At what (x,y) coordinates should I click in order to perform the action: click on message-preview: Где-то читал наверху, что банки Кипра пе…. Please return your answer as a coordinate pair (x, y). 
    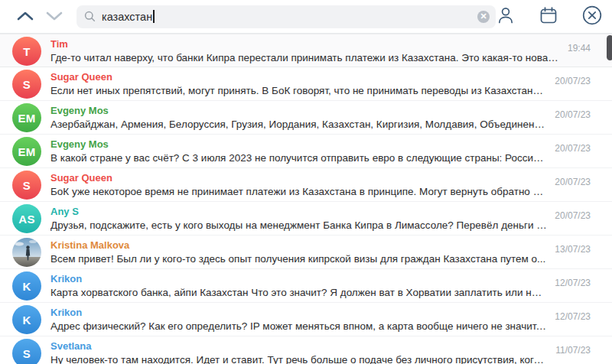
    Looking at the image, I should click on (305, 58).